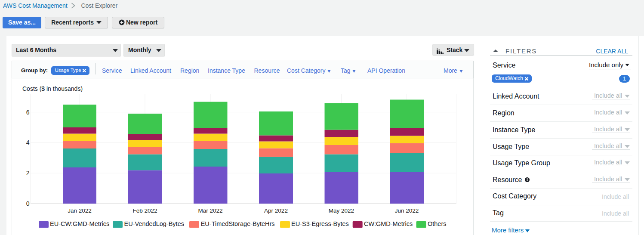  I want to click on svg-text: EU-CW:GMD-Metrics, so click(80, 224).